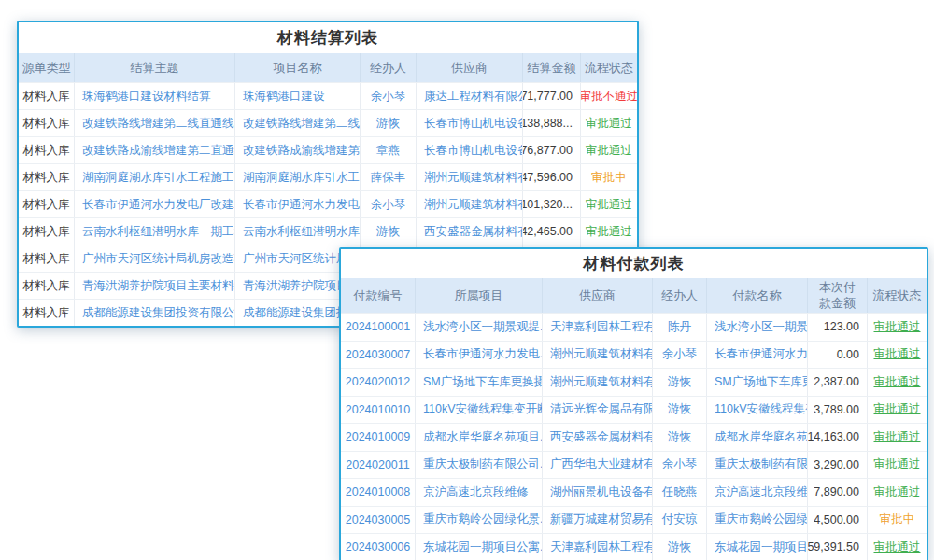 Image resolution: width=934 pixels, height=560 pixels. Describe the element at coordinates (609, 177) in the screenshot. I see `status-label: 审批中` at that location.